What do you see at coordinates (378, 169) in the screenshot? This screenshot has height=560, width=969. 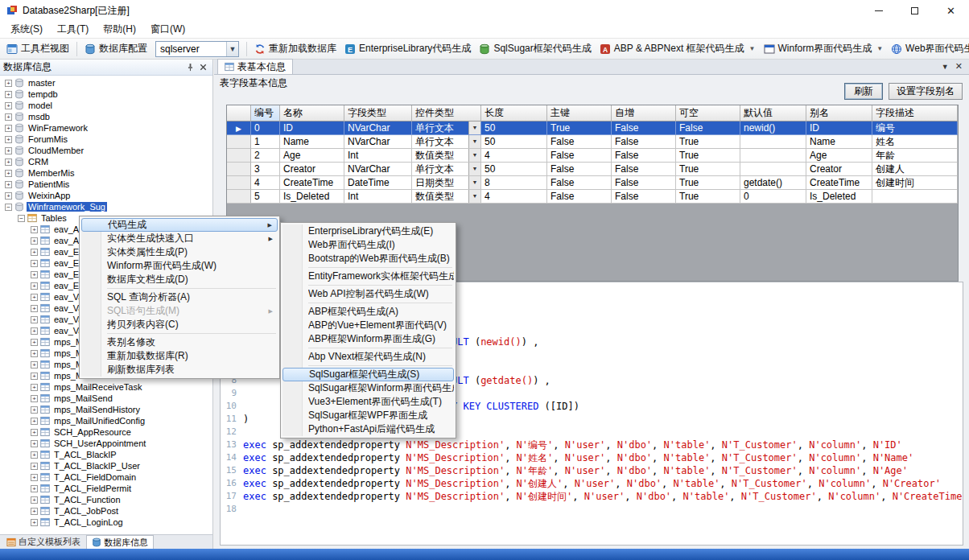 I see `grid-cell: NVarChar` at bounding box center [378, 169].